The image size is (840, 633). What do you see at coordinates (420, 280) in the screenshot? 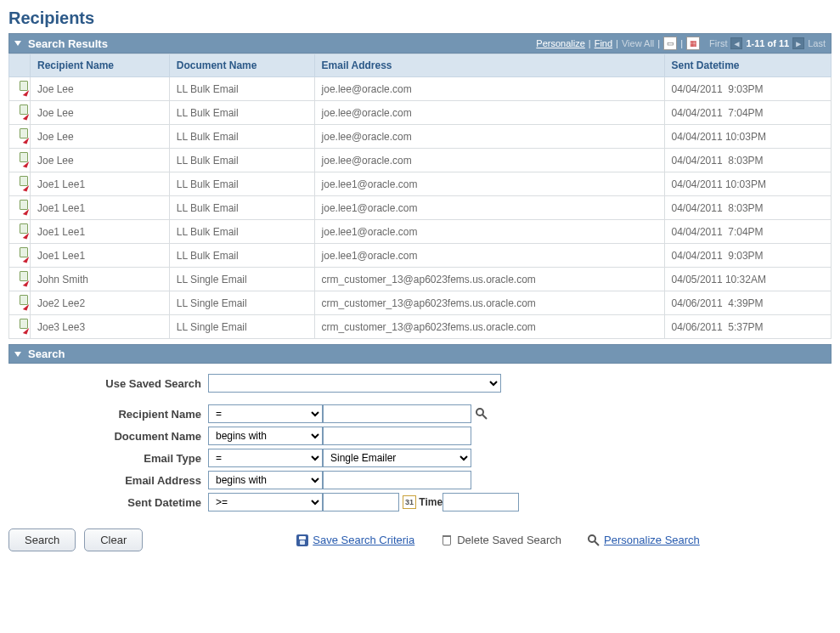
I see `table-row: John SmithLL Single Emailcrm_customer_13…` at bounding box center [420, 280].